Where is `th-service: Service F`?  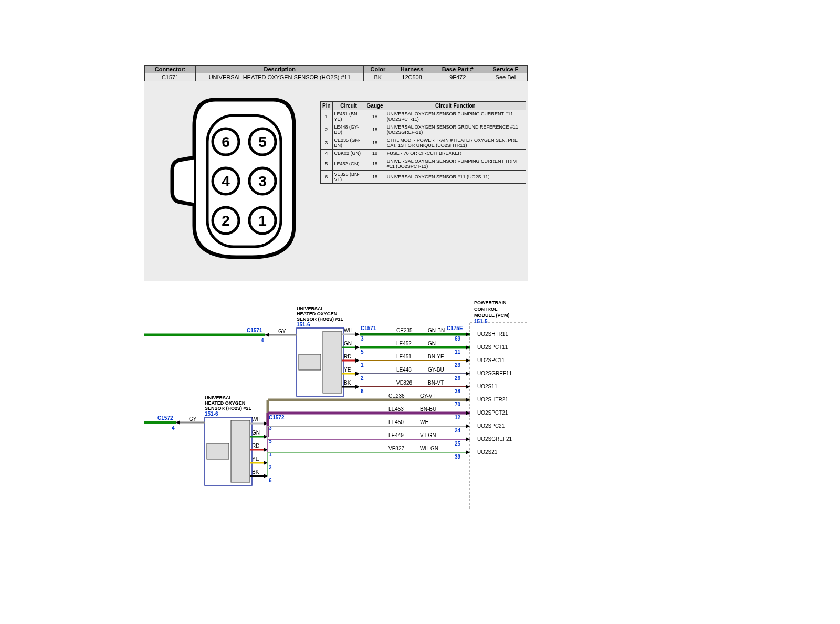
th-service: Service F is located at coordinates (505, 69).